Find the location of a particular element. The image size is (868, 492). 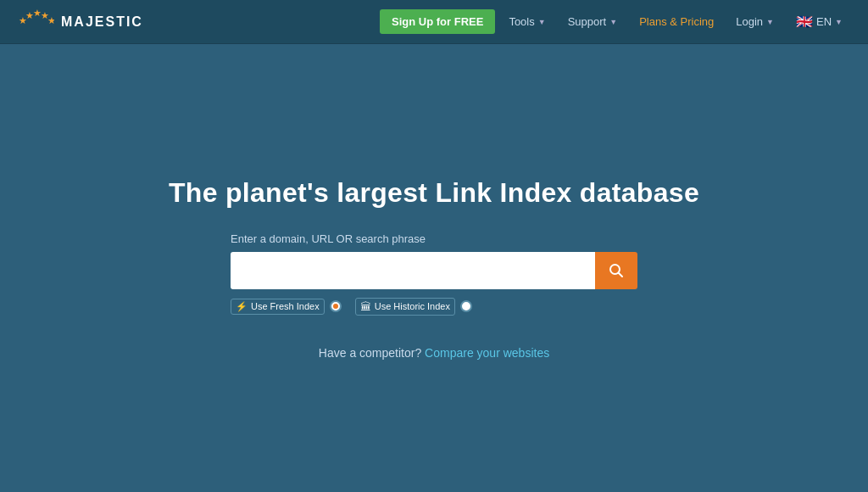

page-headline: The planet's largest Link Index database is located at coordinates (434, 193).